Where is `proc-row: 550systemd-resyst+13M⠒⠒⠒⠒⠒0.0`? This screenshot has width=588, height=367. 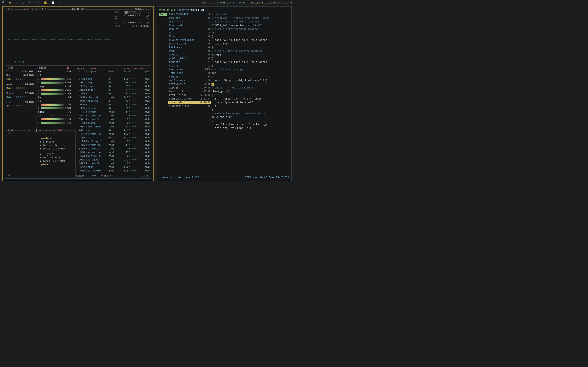 proc-row: 550systemd-resyst+13M⠒⠒⠒⠒⠒0.0 is located at coordinates (112, 152).